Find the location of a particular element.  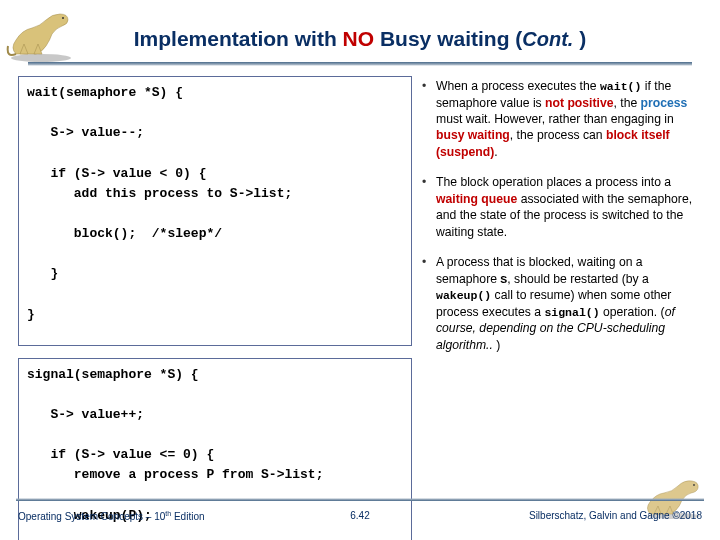

bullet-3: • A process that is blocked, waiting on … is located at coordinates (559, 304).